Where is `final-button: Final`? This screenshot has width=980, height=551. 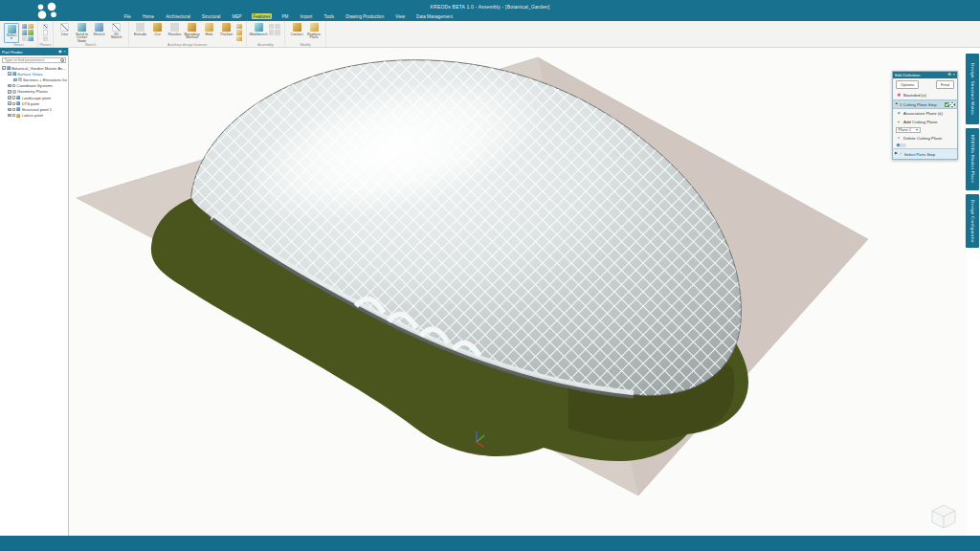
final-button: Final is located at coordinates (946, 84).